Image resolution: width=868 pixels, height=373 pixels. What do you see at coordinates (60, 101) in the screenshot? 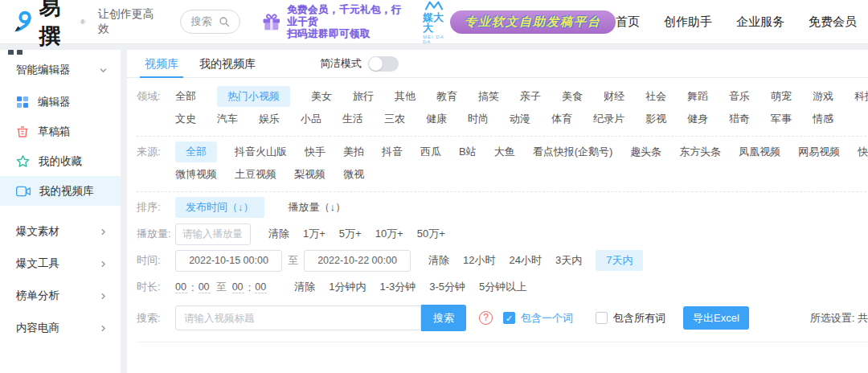
I see `sidebar-item-editor: 编辑器` at bounding box center [60, 101].